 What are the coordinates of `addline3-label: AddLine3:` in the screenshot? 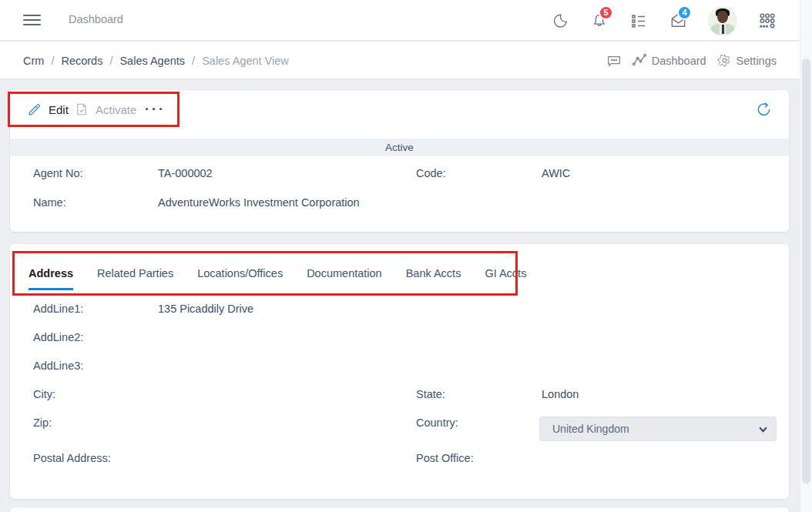 It's located at (59, 366).